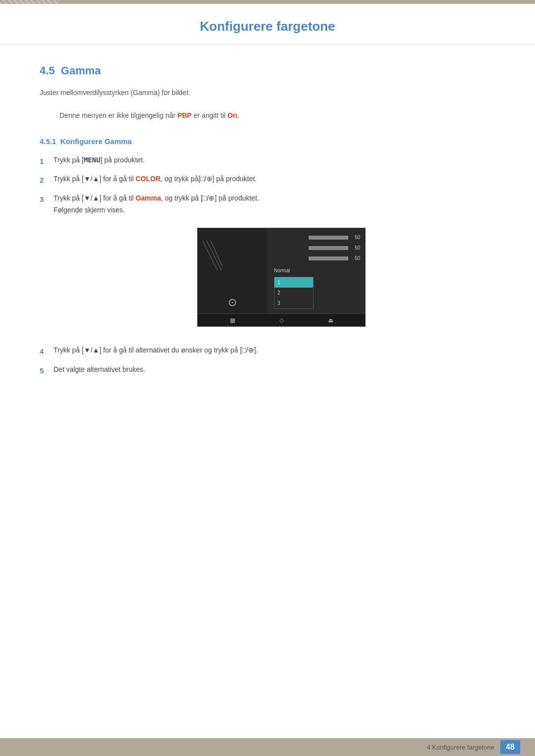  Describe the element at coordinates (47, 352) in the screenshot. I see `step-4-number: 4` at that location.